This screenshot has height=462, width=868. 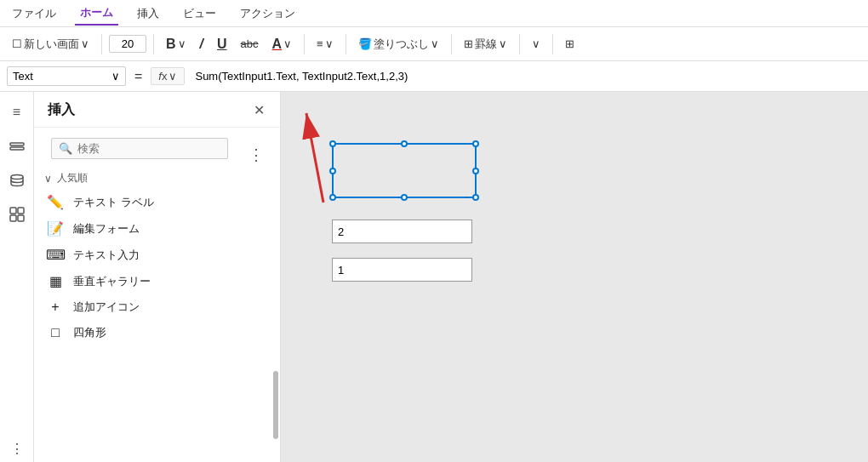 What do you see at coordinates (163, 77) in the screenshot?
I see `fx-label: fx` at bounding box center [163, 77].